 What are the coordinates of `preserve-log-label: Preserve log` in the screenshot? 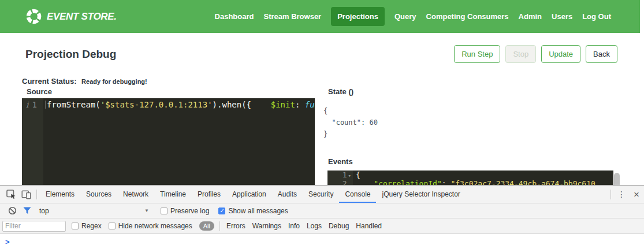 It's located at (189, 211).